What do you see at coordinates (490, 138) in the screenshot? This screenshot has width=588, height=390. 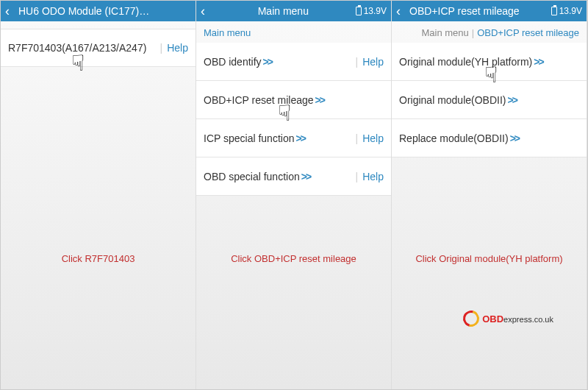 I see `menu-item-replace-obd2: Replace module(OBDII) >>` at bounding box center [490, 138].